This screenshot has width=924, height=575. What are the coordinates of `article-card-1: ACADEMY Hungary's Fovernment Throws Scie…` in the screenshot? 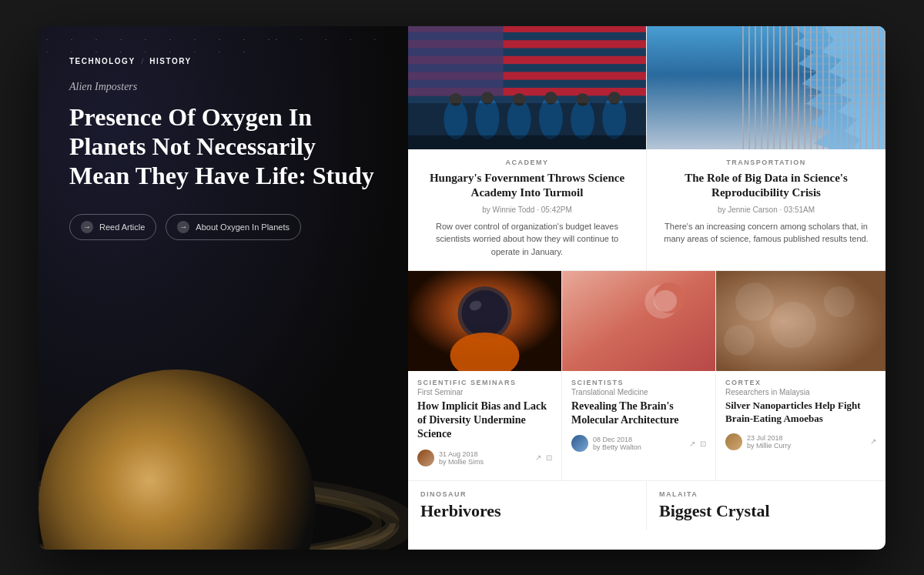 It's located at (527, 149).